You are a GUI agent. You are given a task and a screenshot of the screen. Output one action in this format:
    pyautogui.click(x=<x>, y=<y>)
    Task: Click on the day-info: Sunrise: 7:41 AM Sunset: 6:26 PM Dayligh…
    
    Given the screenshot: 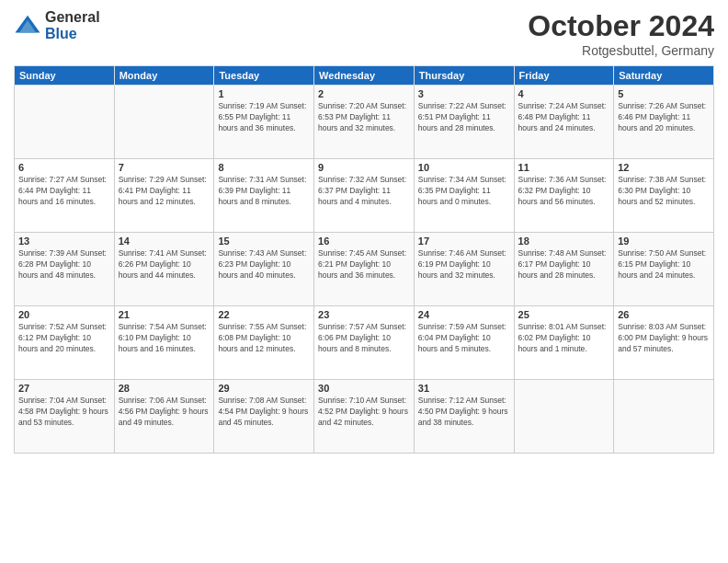 What is the action you would take?
    pyautogui.click(x=165, y=265)
    